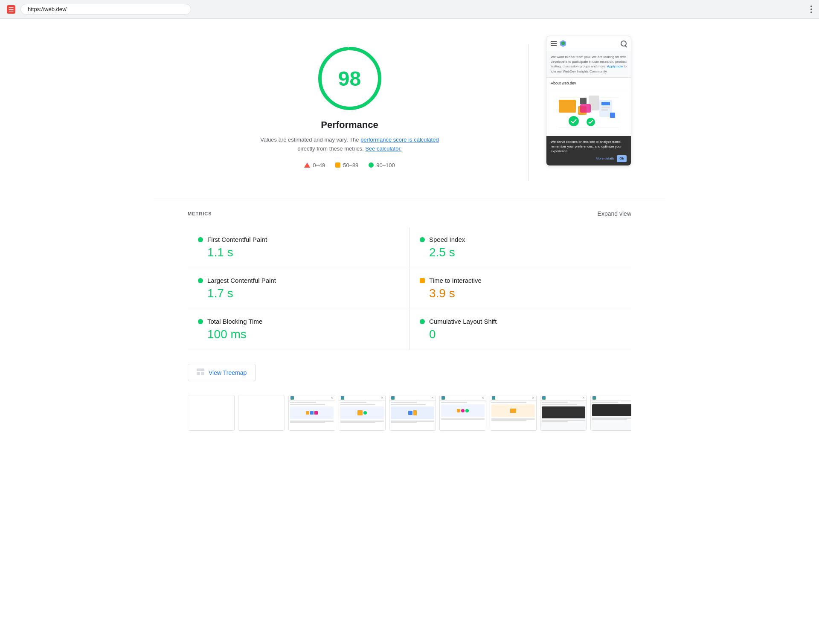 This screenshot has height=644, width=819. What do you see at coordinates (351, 165) in the screenshot?
I see `legend-range-orange: 50–89` at bounding box center [351, 165].